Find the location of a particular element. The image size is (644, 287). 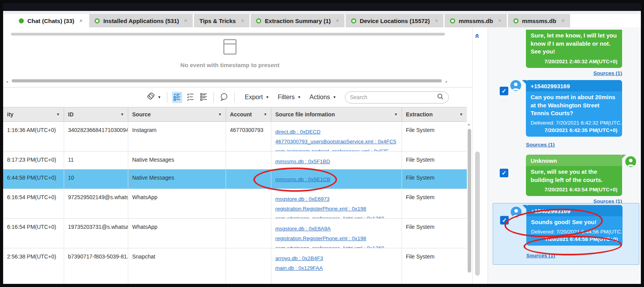

contact-avatar-icon is located at coordinates (631, 162).